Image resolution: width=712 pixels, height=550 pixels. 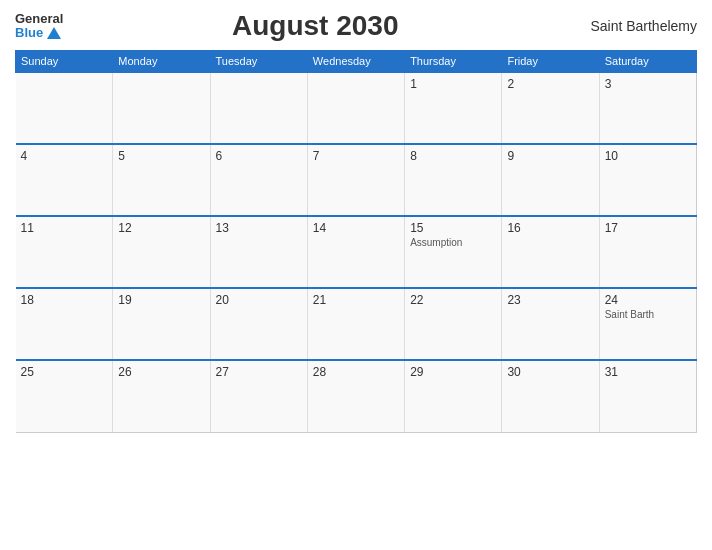 I want to click on calendar-cell: 22, so click(x=454, y=324).